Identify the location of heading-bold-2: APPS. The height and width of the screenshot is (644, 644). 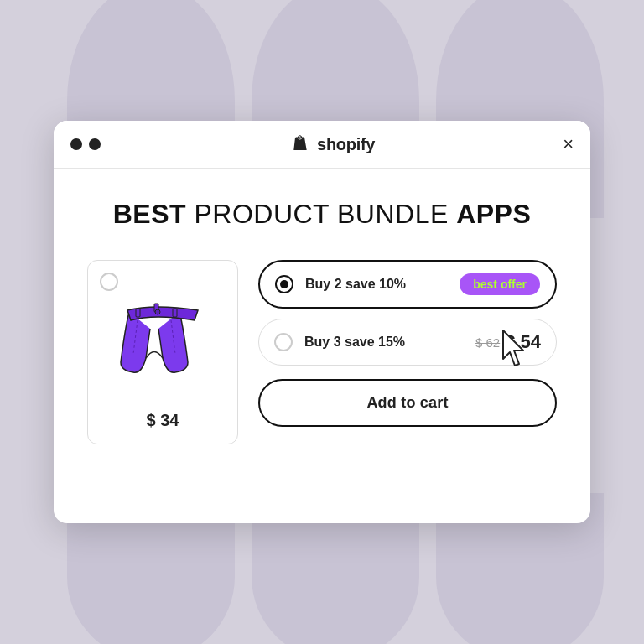
(493, 214).